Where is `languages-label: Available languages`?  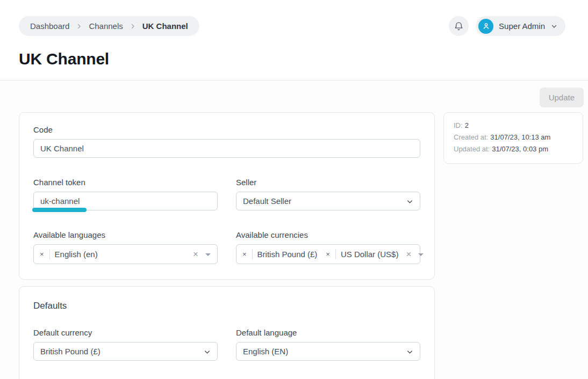
languages-label: Available languages is located at coordinates (126, 235).